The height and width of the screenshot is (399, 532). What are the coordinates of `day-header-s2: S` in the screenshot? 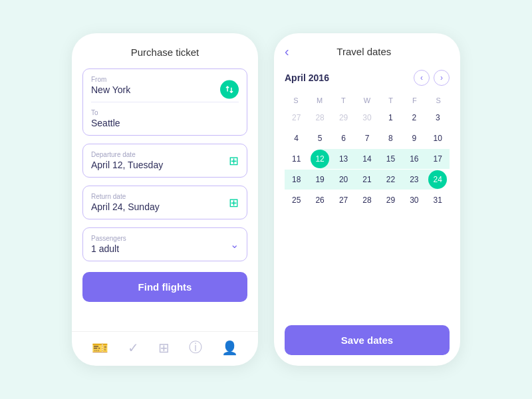 It's located at (438, 100).